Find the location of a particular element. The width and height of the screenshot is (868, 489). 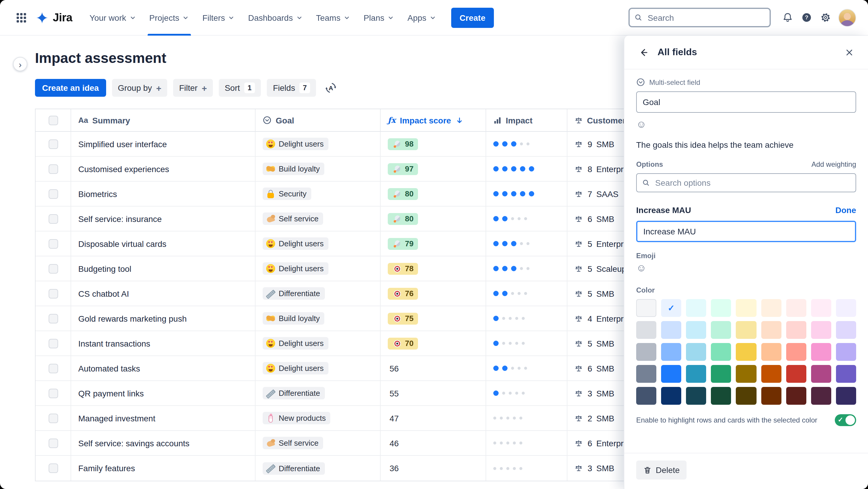

idea-summary: Instant transactions is located at coordinates (163, 344).